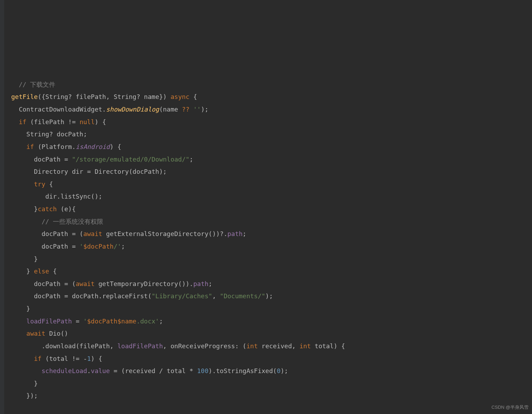 The width and height of the screenshot is (532, 414). I want to click on code-line: }catch (e){, so click(43, 209).